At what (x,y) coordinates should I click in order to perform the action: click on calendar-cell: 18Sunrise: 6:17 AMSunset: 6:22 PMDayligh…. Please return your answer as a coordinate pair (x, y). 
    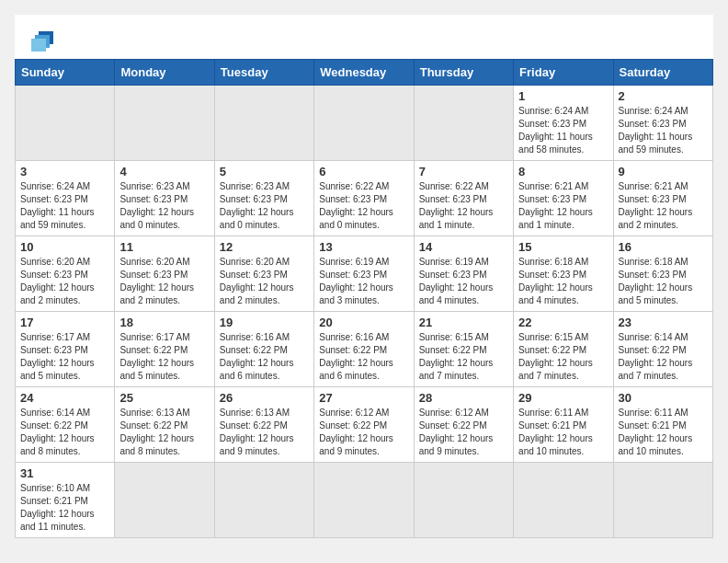
    Looking at the image, I should click on (165, 350).